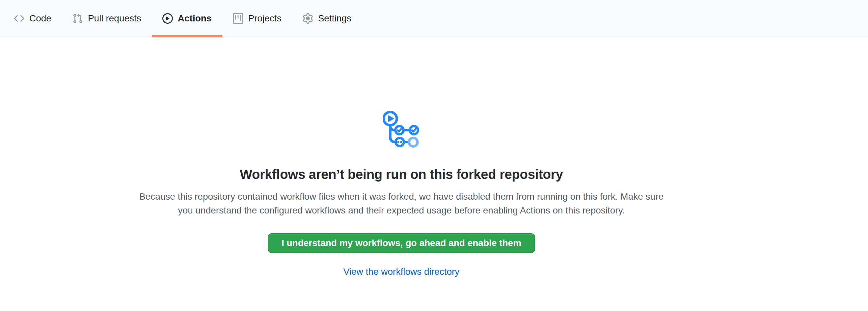 This screenshot has height=311, width=868. What do you see at coordinates (40, 18) in the screenshot?
I see `tab-code-label: Code` at bounding box center [40, 18].